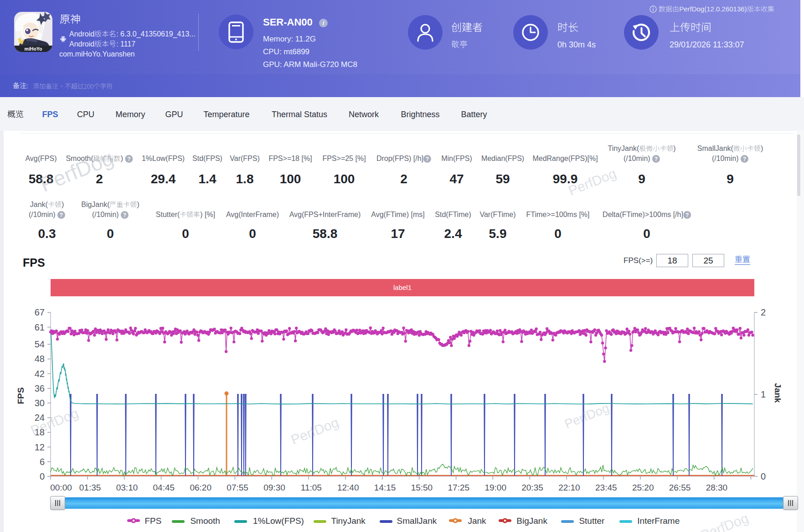  I want to click on svg-text: 00:00, so click(61, 488).